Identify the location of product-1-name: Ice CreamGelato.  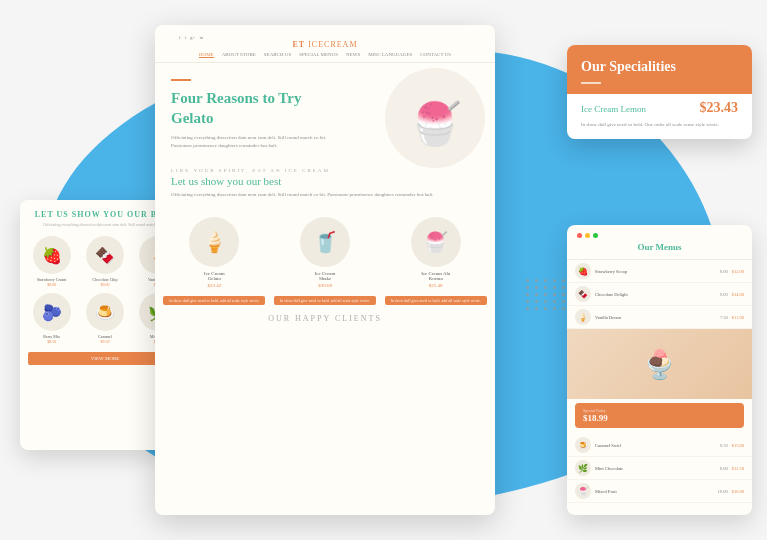
(214, 276).